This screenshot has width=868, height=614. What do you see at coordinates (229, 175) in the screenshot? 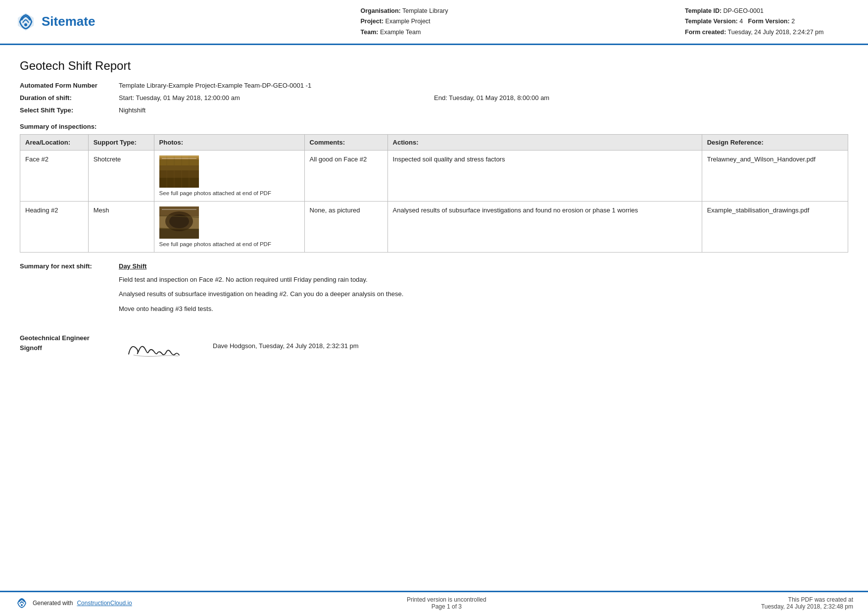
I see `cell-photos-1: See full page photos attached at end of …` at bounding box center [229, 175].